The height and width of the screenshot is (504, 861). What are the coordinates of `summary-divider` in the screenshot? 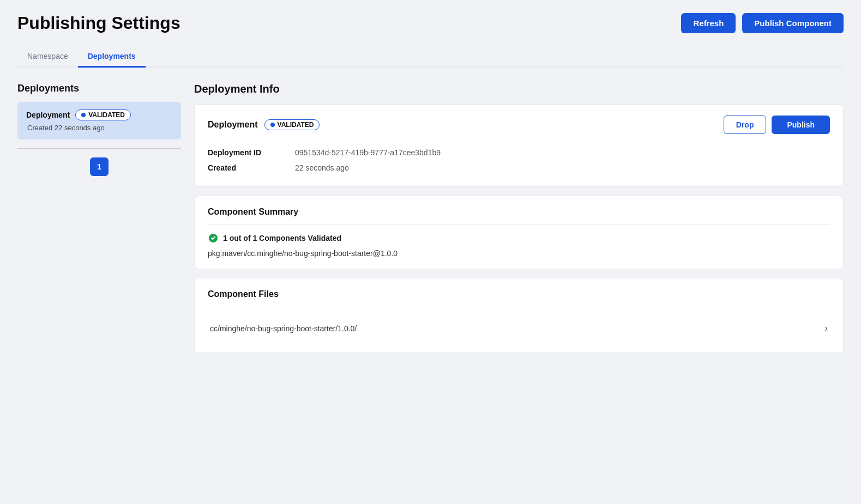 It's located at (519, 224).